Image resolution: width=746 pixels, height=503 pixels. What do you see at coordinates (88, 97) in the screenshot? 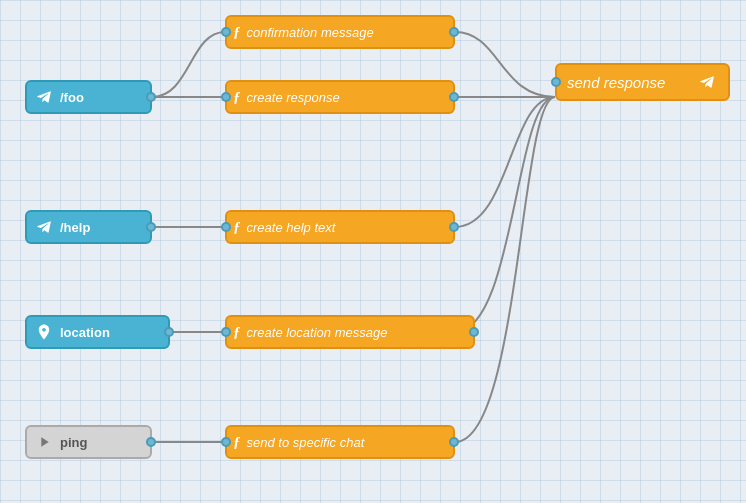
I see `trigger-node-foo: /foo` at bounding box center [88, 97].